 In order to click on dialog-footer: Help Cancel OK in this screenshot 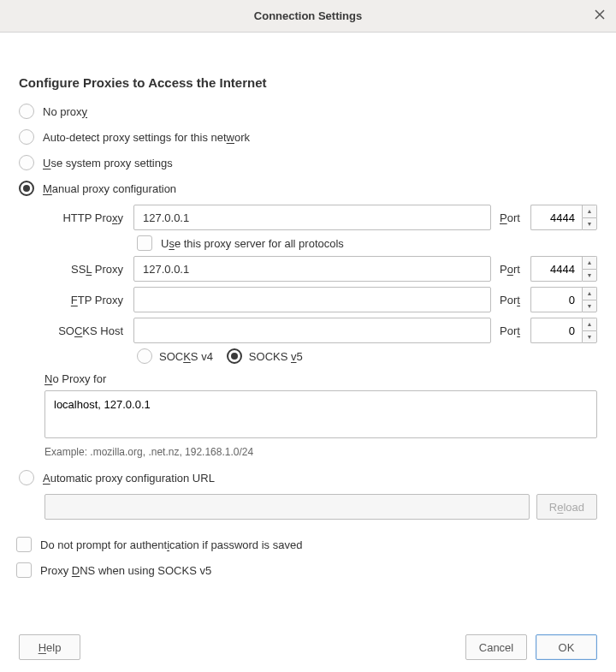, I will do `click(308, 647)`.